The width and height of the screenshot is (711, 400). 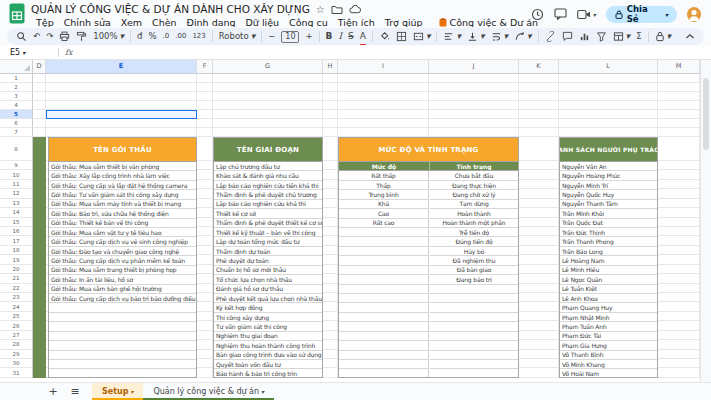 I want to click on row-header-16: 16, so click(x=16, y=232).